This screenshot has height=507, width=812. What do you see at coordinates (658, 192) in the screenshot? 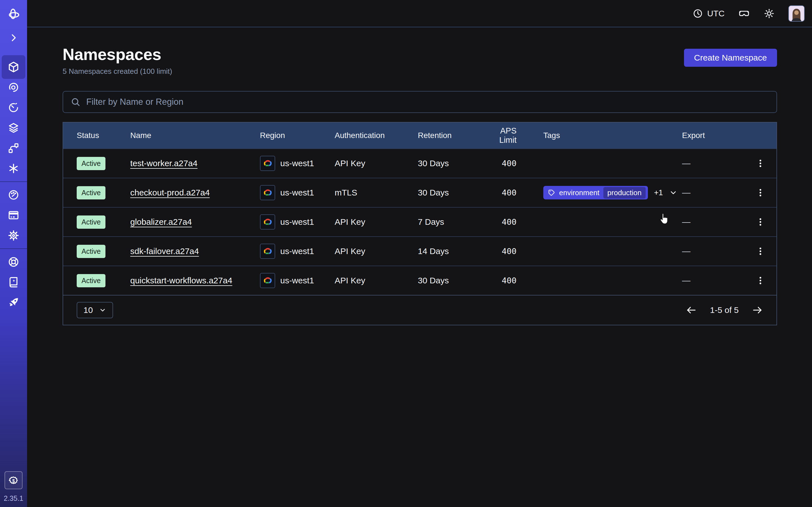
I see `tags-more-count: +1` at bounding box center [658, 192].